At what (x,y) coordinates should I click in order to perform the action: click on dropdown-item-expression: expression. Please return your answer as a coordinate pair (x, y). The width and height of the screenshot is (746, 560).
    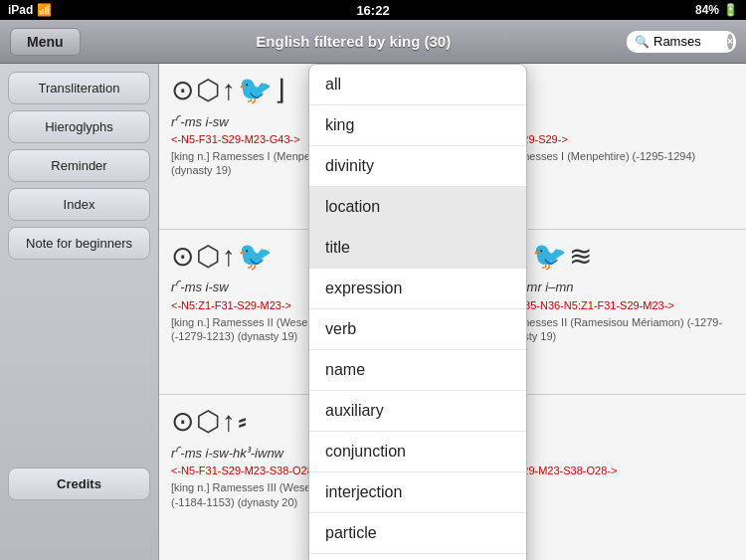
    Looking at the image, I should click on (418, 288).